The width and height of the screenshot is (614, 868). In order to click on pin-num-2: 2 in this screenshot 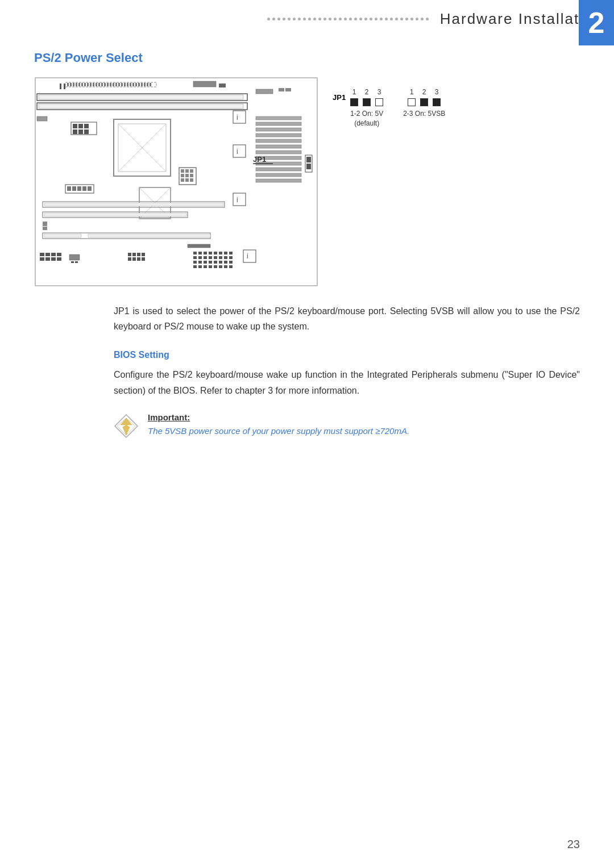, I will do `click(367, 92)`.